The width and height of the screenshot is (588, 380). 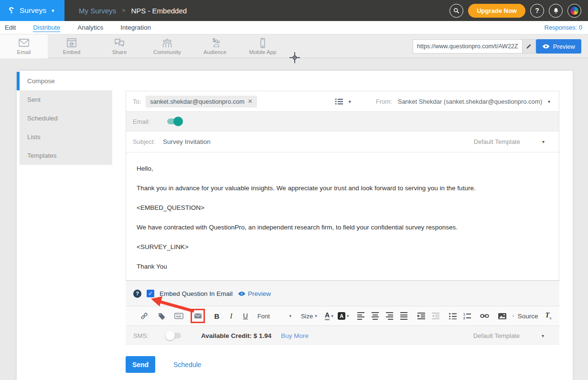 What do you see at coordinates (66, 119) in the screenshot?
I see `sidebar-item-scheduled: Scheduled` at bounding box center [66, 119].